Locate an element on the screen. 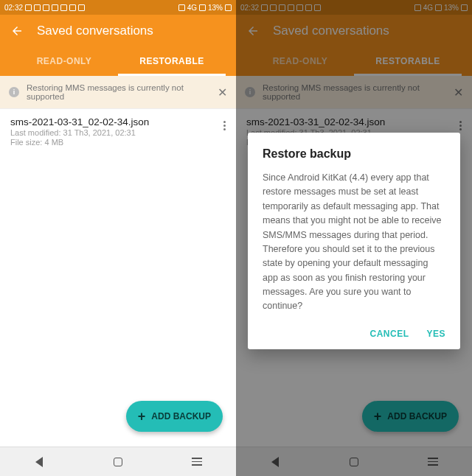 This screenshot has height=476, width=472. add-backup-fab: + ADD BACKUP is located at coordinates (174, 416).